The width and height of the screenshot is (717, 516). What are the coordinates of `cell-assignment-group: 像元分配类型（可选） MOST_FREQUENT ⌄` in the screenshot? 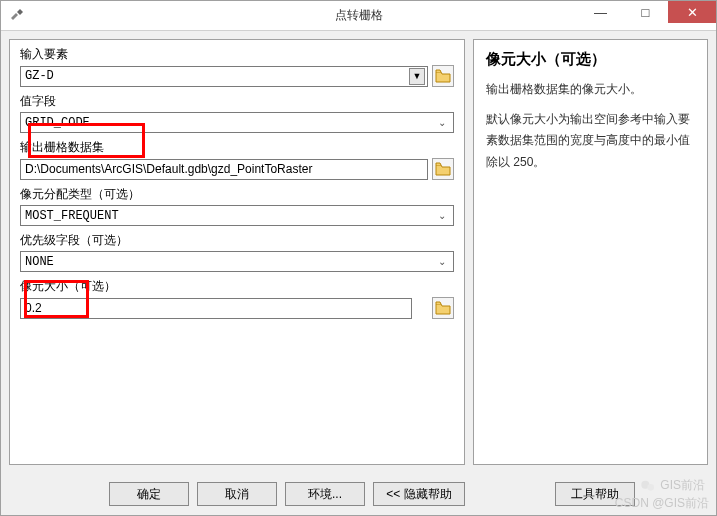 It's located at (237, 206).